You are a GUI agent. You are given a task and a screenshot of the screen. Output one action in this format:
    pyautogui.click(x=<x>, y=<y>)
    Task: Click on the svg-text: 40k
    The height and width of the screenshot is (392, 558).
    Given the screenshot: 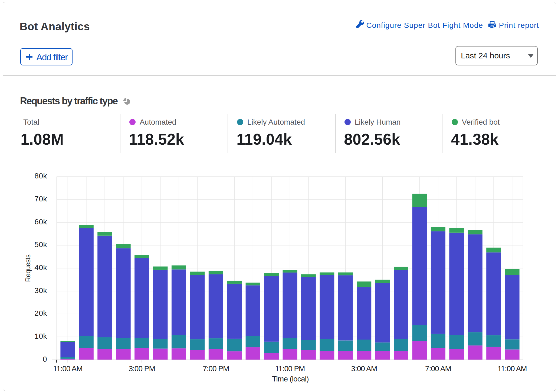 What is the action you would take?
    pyautogui.click(x=41, y=268)
    